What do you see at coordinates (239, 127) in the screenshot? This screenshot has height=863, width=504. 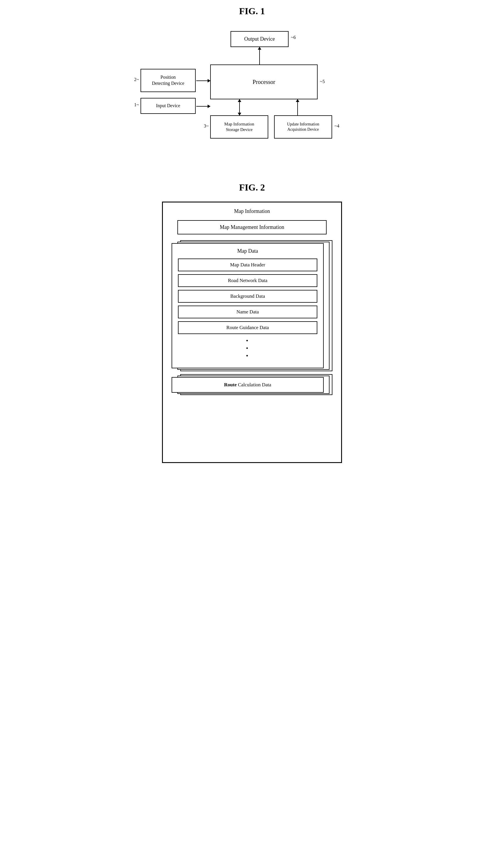 I see `map-info-storage-box: Map InformationStorage Device` at bounding box center [239, 127].